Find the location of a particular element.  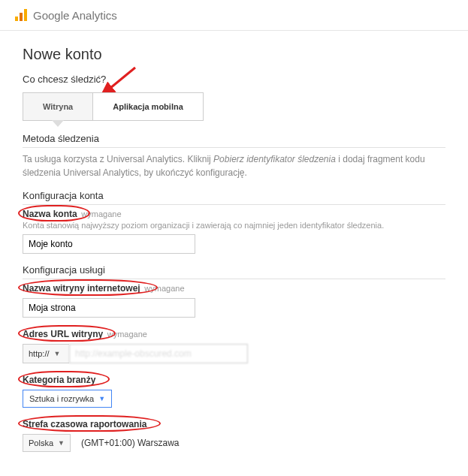

account-name-input is located at coordinates (109, 244).